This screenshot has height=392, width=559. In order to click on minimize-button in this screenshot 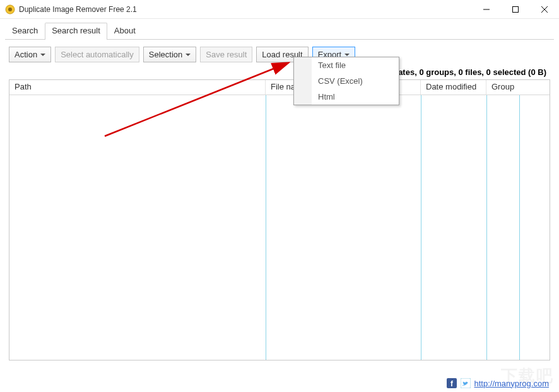, I will do `click(486, 9)`.